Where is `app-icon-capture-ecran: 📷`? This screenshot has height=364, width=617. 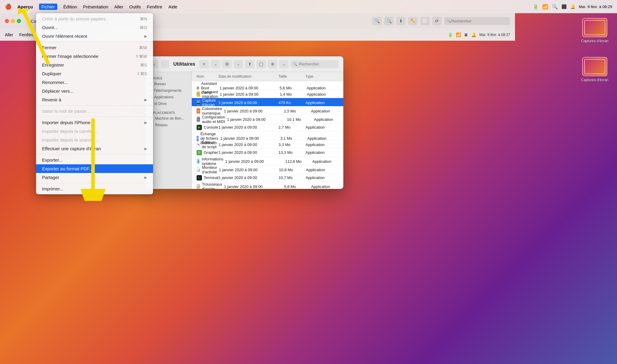
app-icon-capture-ecran: 📷 is located at coordinates (198, 103).